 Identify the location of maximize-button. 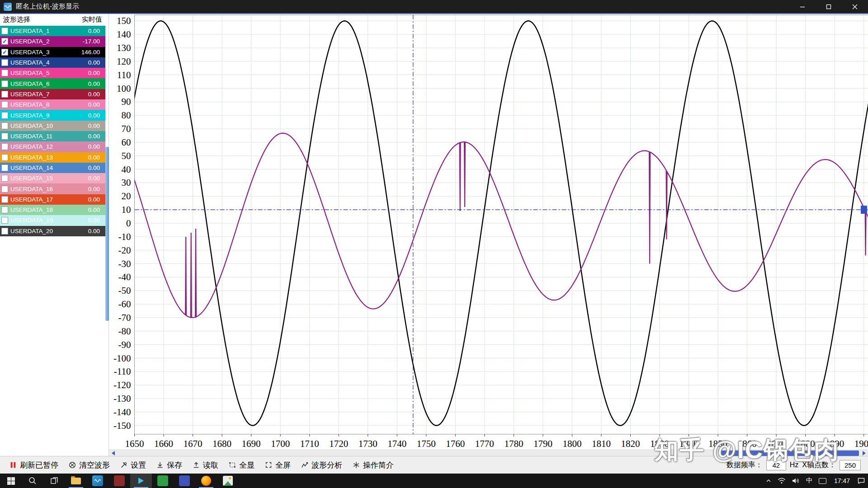
(829, 6).